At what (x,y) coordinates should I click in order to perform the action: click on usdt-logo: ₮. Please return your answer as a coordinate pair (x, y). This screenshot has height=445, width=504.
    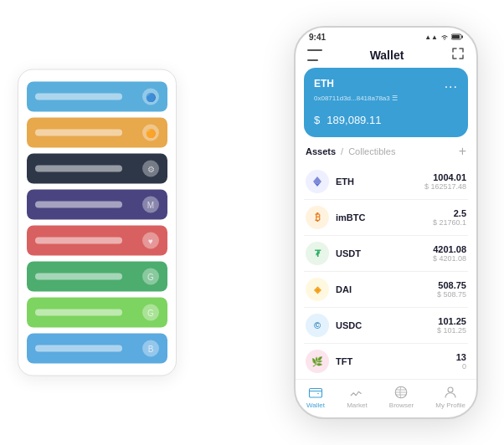
    Looking at the image, I should click on (317, 253).